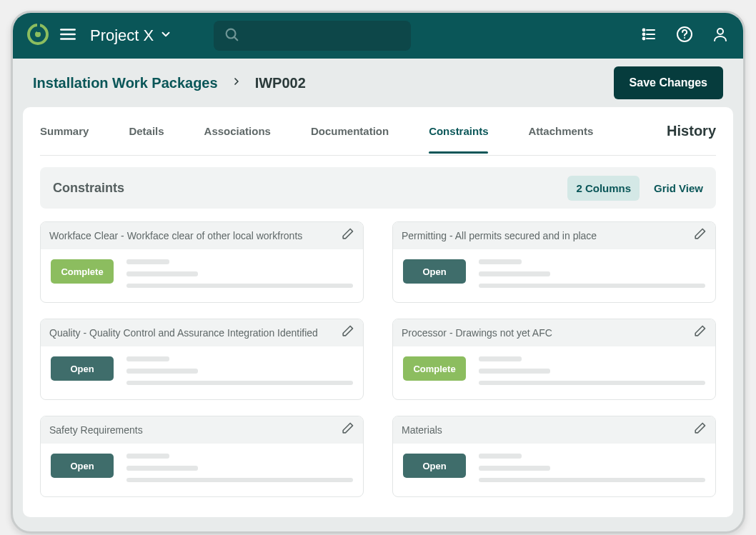 The height and width of the screenshot is (535, 756). I want to click on constraint-header: Quality - Quality Control and Assurance …, so click(202, 333).